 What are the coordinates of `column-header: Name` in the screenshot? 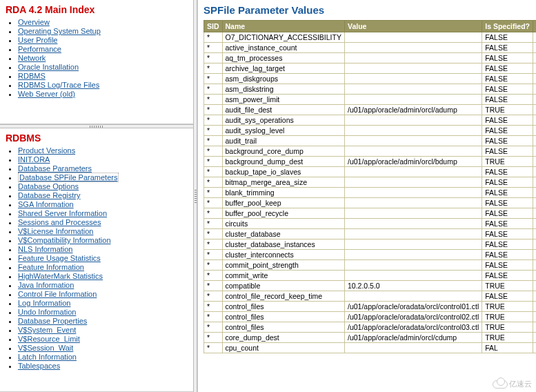 It's located at (283, 26).